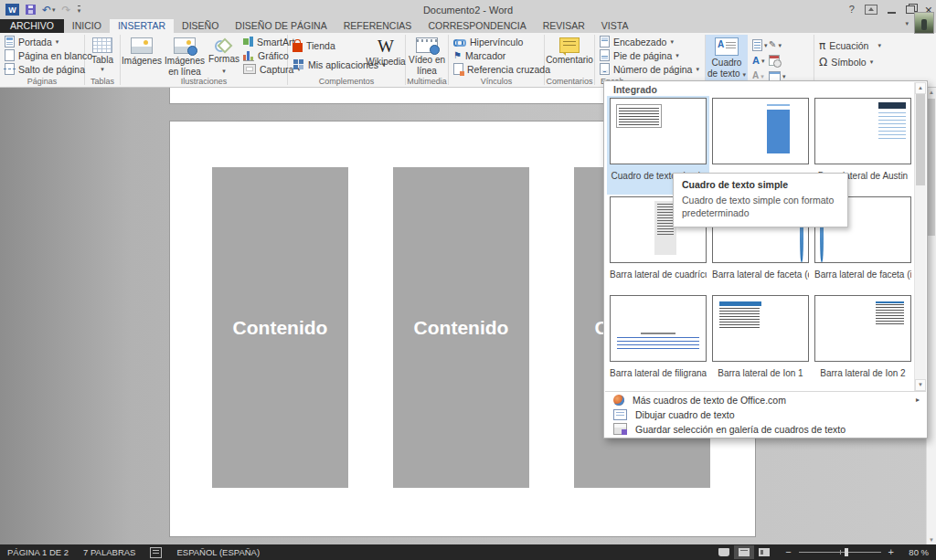  I want to click on word-count: 7 PALABRAS, so click(110, 552).